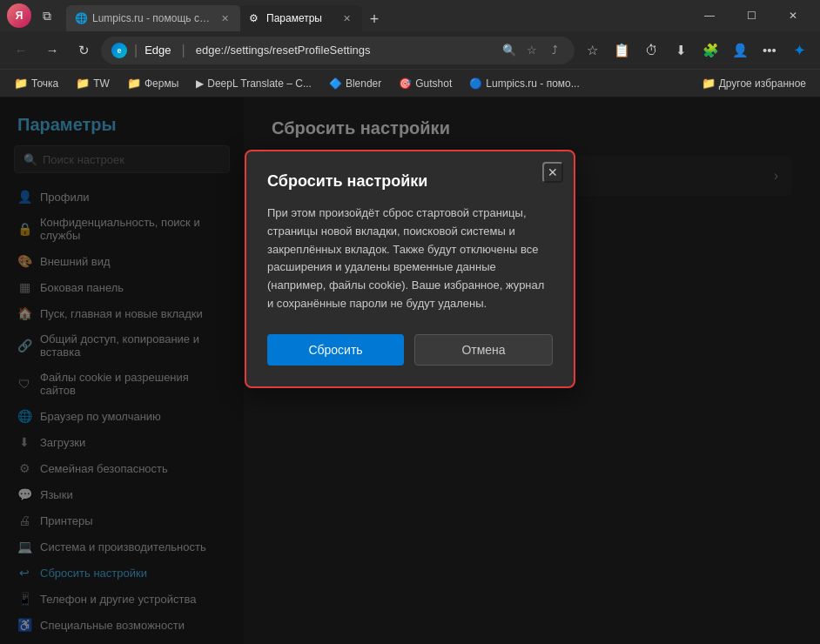 The width and height of the screenshot is (820, 644). Describe the element at coordinates (799, 50) in the screenshot. I see `copilot-button: ✦` at that location.